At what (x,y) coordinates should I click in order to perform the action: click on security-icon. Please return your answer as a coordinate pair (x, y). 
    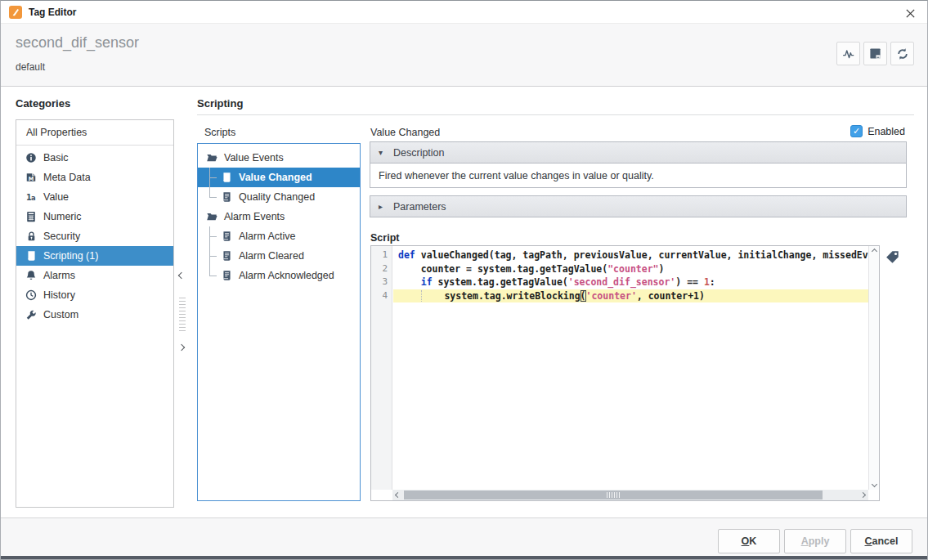
    Looking at the image, I should click on (31, 236).